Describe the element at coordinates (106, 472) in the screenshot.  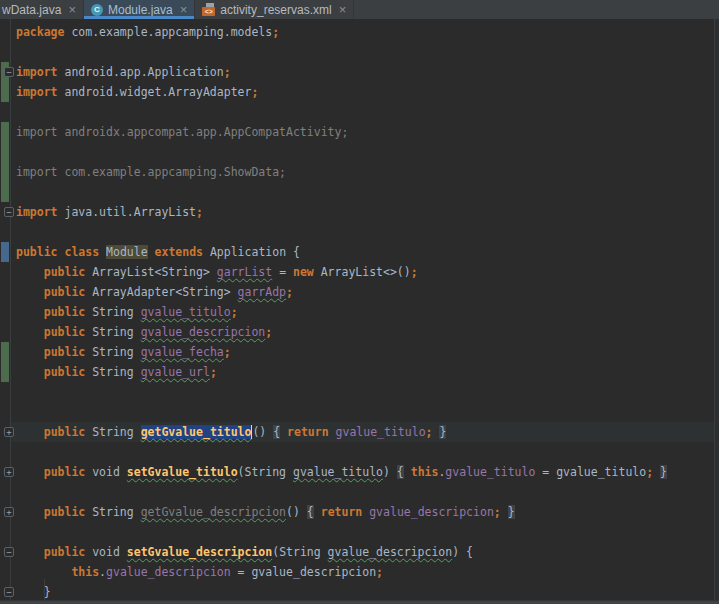
I see `code-token: void` at that location.